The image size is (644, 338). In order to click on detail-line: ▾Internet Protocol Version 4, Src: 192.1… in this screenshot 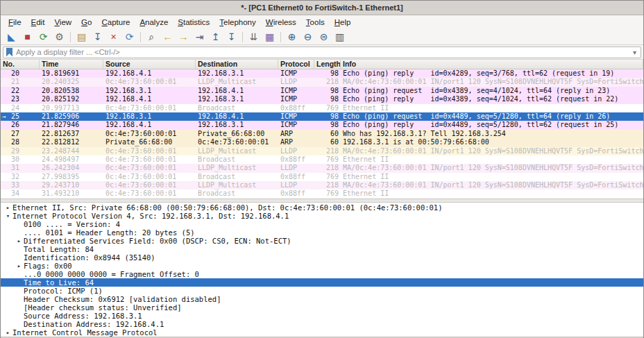, I will do `click(322, 216)`.